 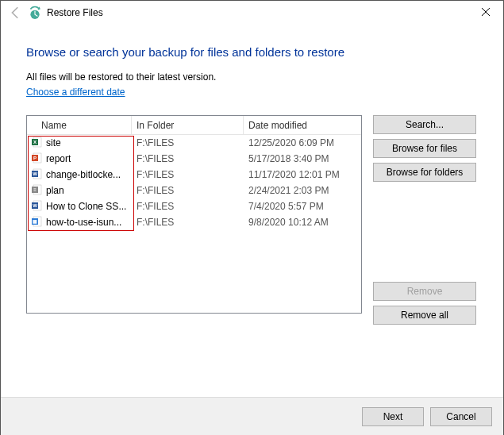 I want to click on file-date: 5/17/2018 3:40 PM, so click(x=299, y=159).